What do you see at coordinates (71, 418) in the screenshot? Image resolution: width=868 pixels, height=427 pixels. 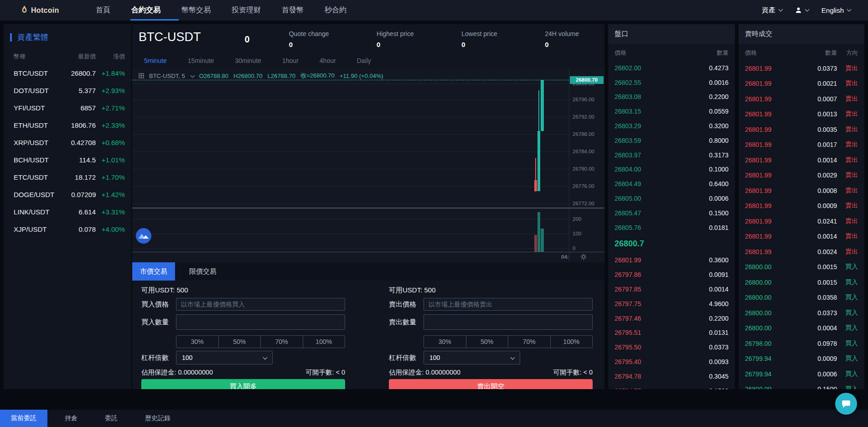 I see `bottom-tab-1: 持倉` at bounding box center [71, 418].